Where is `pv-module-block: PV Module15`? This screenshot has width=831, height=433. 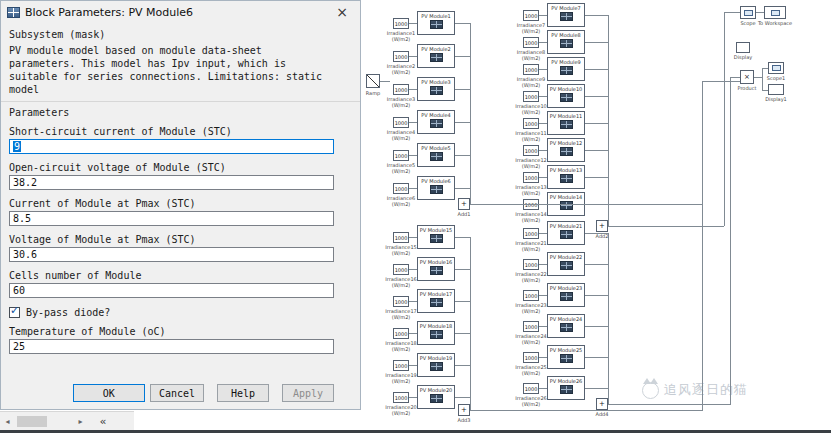 pv-module-block: PV Module15 is located at coordinates (436, 237).